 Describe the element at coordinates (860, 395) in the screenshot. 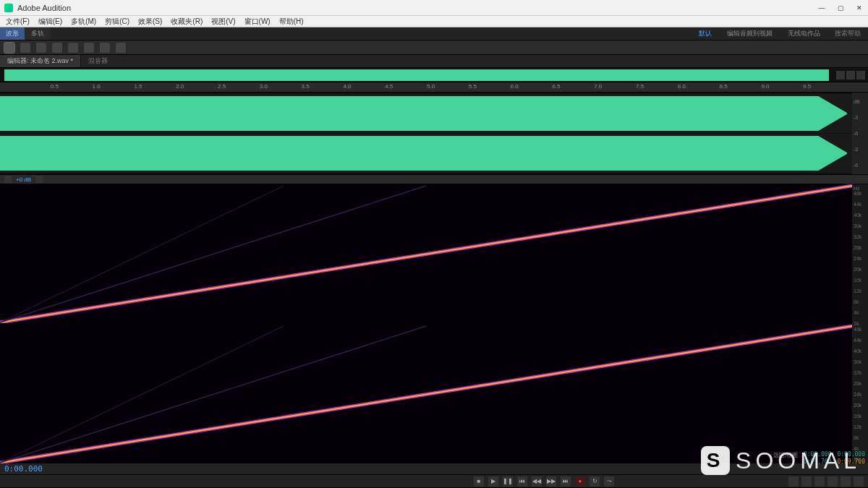

I see `freq-tick: 24k` at that location.